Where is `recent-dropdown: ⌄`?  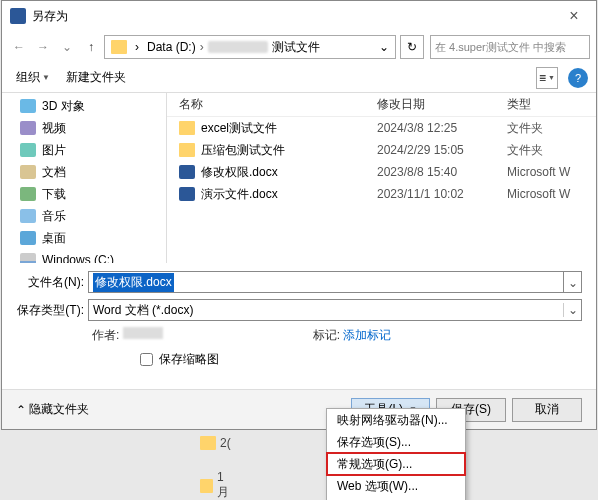
recent-dropdown: ⌄ is located at coordinates (67, 47).